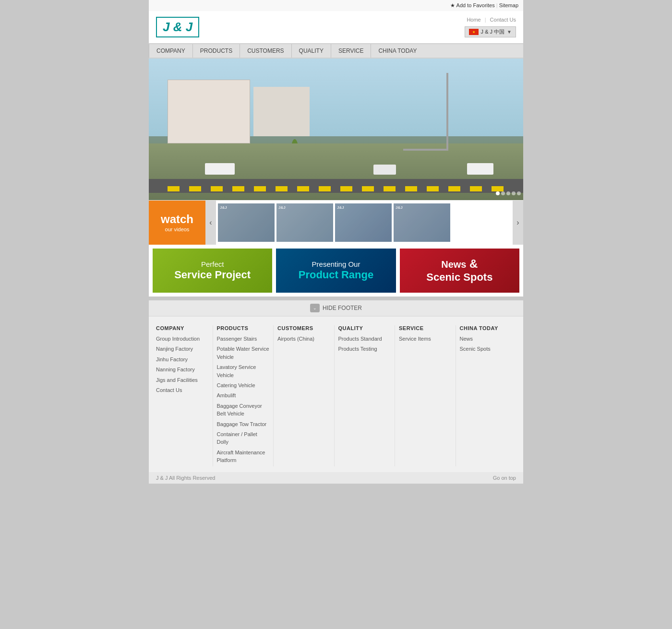 The height and width of the screenshot is (629, 672). What do you see at coordinates (397, 51) in the screenshot?
I see `nav-item-china-today: CHINA TODAY` at bounding box center [397, 51].